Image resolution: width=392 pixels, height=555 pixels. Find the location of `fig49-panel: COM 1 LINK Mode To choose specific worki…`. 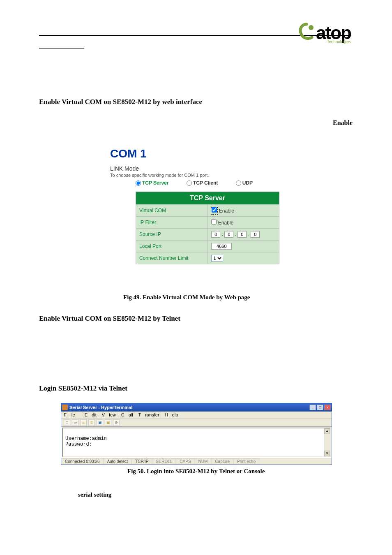

fig49-panel: COM 1 LINK Mode To choose specific worki… is located at coordinates (195, 205).